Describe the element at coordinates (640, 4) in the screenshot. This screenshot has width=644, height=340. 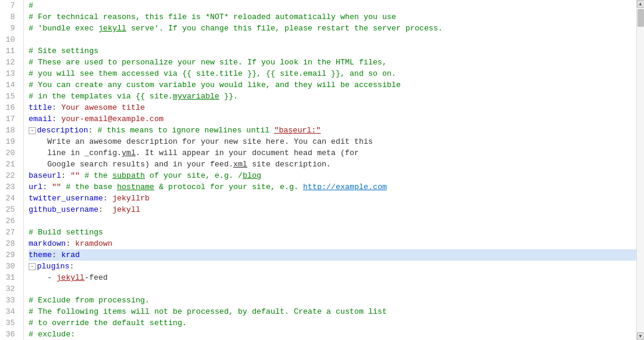
I see `scrollbar-up-button: ▲` at that location.